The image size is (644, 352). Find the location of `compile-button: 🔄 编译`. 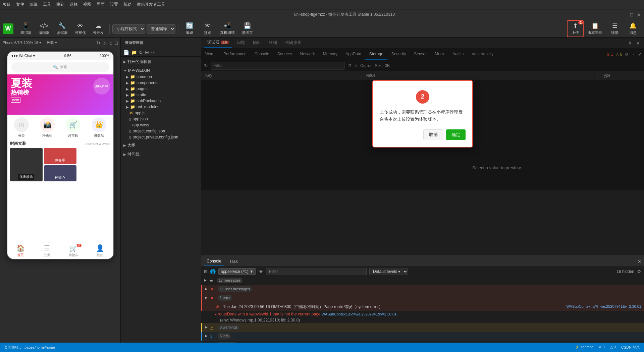

compile-button: 🔄 编译 is located at coordinates (190, 29).